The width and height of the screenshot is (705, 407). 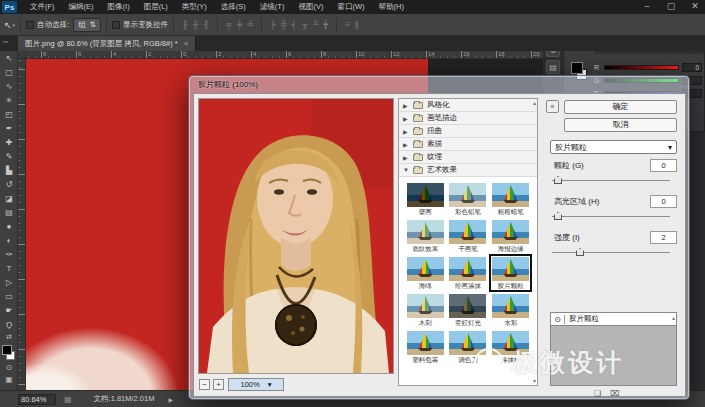 I want to click on eraser-tool: ◪, so click(x=9, y=198).